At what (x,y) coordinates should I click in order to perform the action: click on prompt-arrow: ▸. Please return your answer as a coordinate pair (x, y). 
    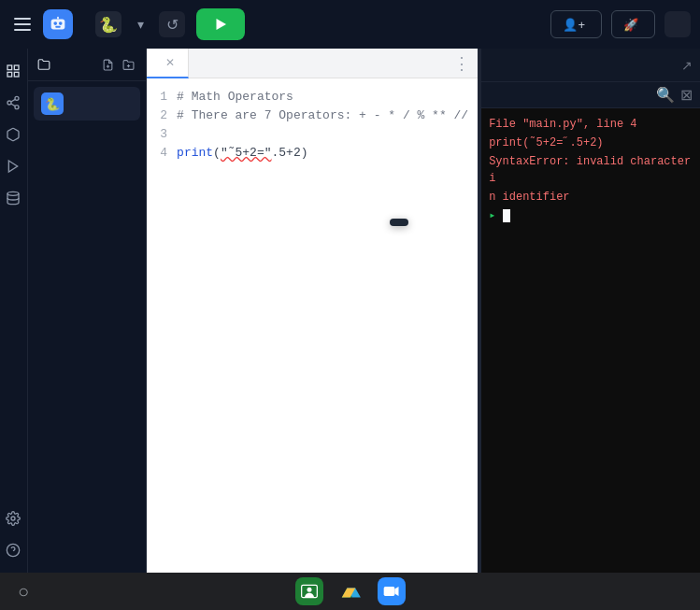
    Looking at the image, I should click on (492, 216).